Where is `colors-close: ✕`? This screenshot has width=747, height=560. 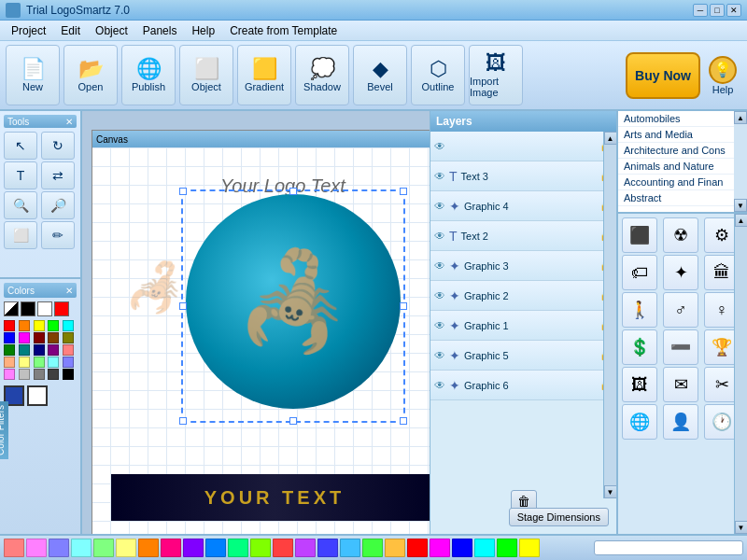
colors-close: ✕ is located at coordinates (69, 291).